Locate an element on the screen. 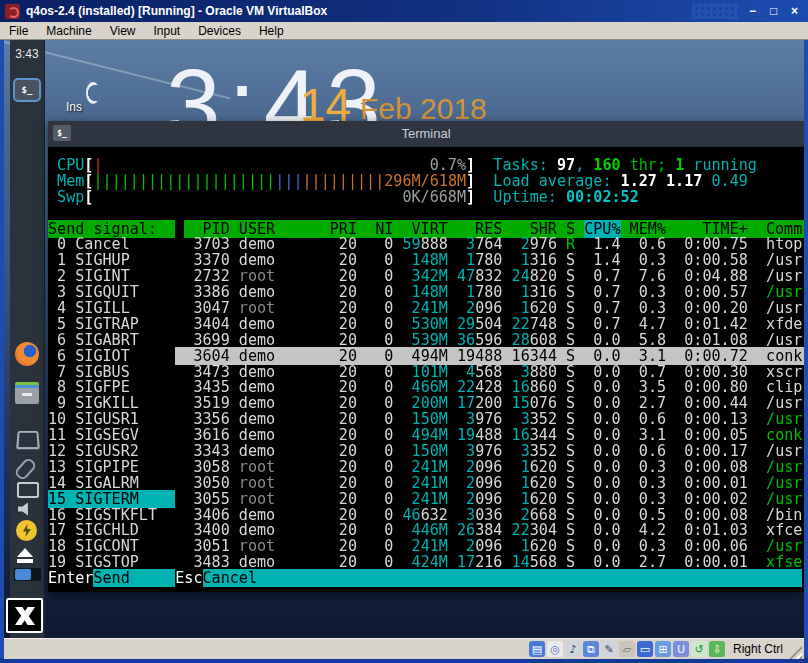 This screenshot has width=808, height=663. swp-meter-label: Swp is located at coordinates (70, 197).